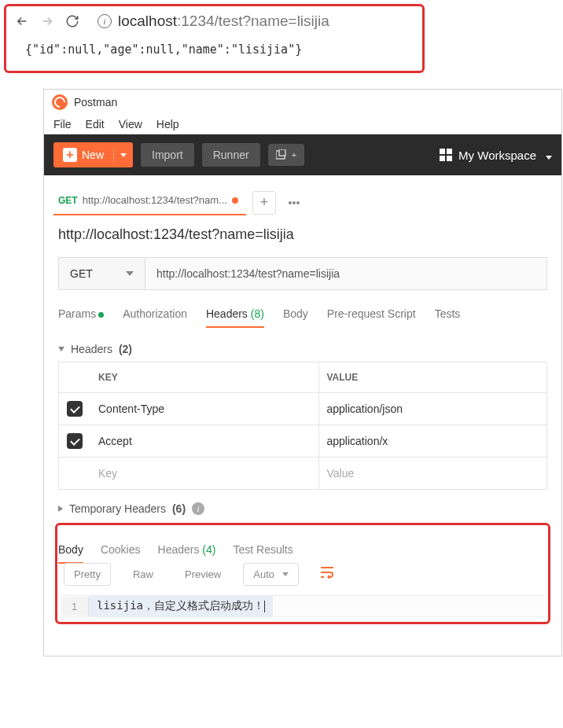  I want to click on postman-logo-icon, so click(60, 102).